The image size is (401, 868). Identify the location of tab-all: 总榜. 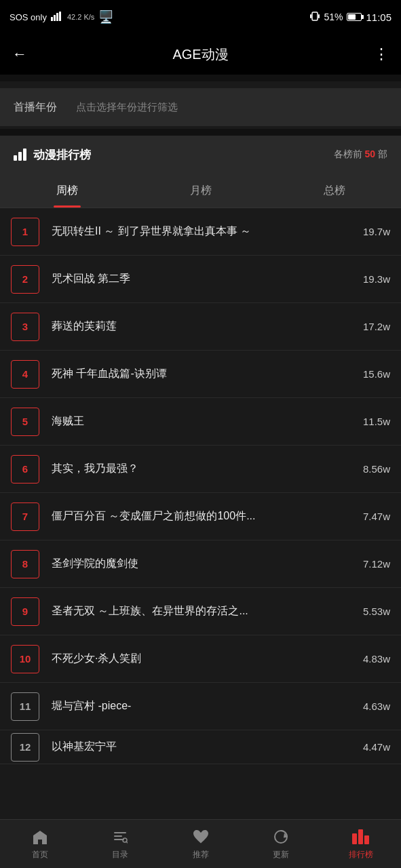
(334, 191).